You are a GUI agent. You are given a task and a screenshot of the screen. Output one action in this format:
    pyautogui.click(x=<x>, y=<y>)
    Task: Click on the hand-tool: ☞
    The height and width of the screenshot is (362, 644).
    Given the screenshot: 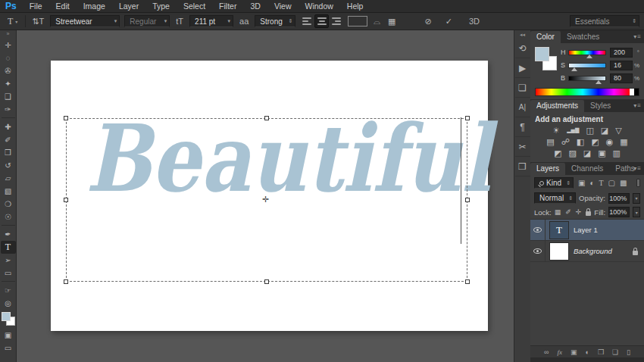 What is the action you would take?
    pyautogui.click(x=8, y=291)
    